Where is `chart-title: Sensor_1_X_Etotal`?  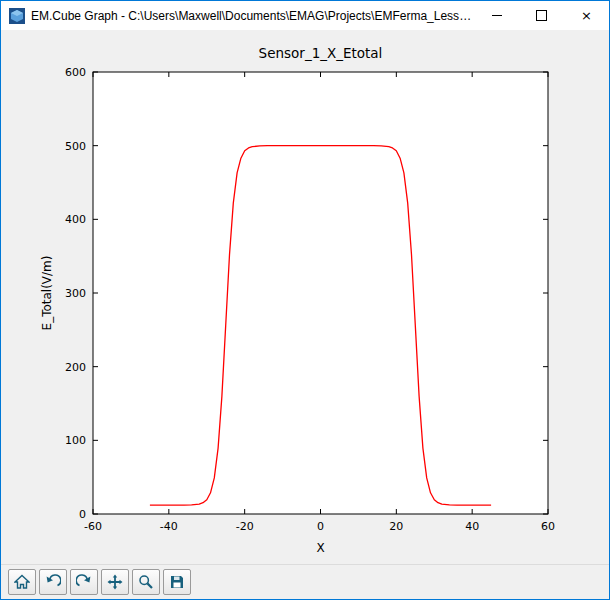
chart-title: Sensor_1_X_Etotal is located at coordinates (321, 53).